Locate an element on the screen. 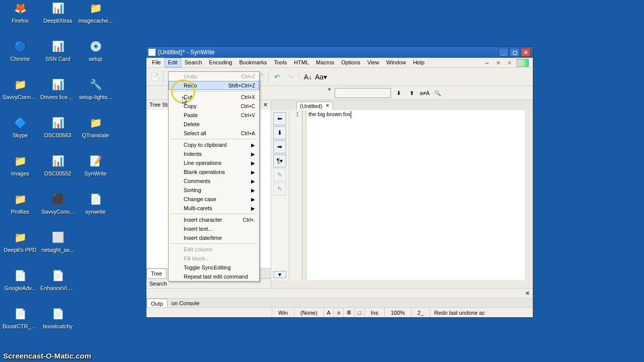  desktop-icon: 📁Deepti's PPD is located at coordinates (20, 241).